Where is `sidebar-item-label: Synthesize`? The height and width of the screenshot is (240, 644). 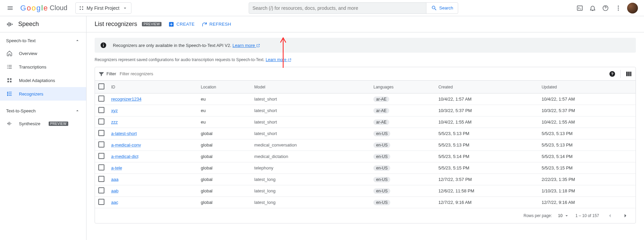
sidebar-item-label: Synthesize is located at coordinates (30, 124).